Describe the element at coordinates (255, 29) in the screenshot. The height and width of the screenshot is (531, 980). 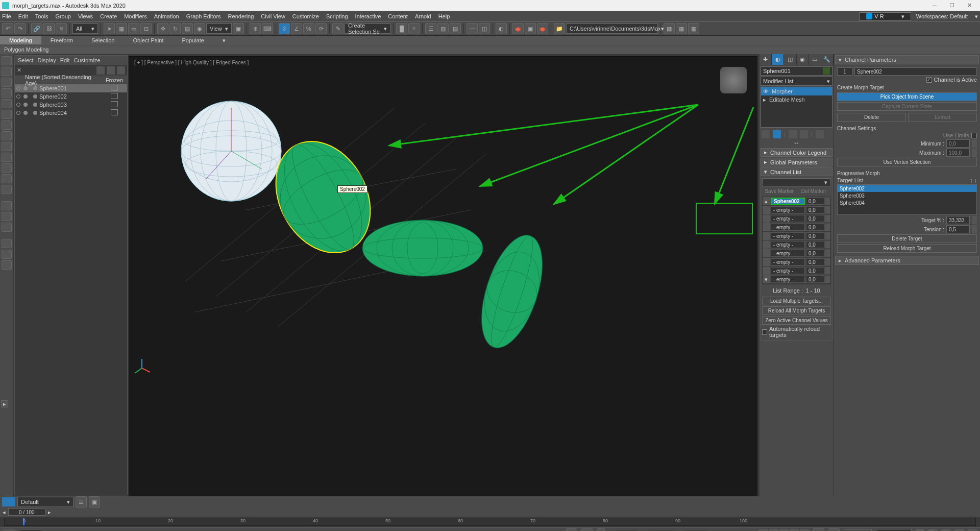
I see `manipulate-button: ⊕` at that location.